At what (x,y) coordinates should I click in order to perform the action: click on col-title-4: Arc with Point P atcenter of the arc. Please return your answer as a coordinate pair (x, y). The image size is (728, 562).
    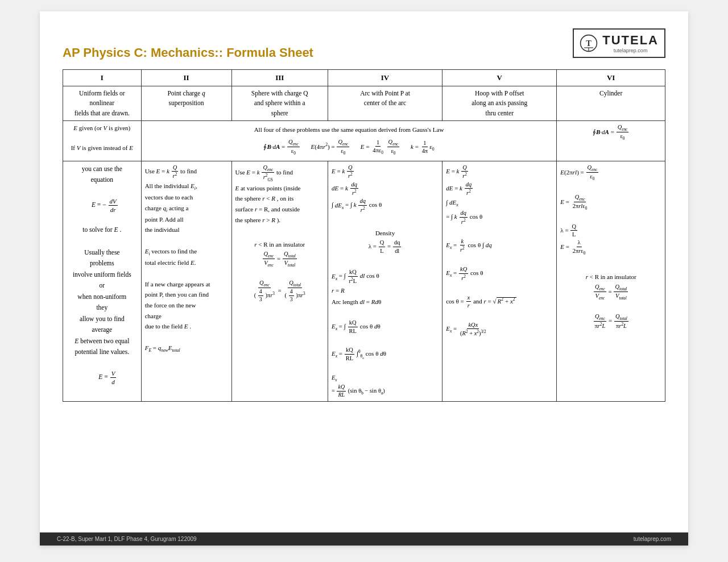
    Looking at the image, I should click on (384, 103).